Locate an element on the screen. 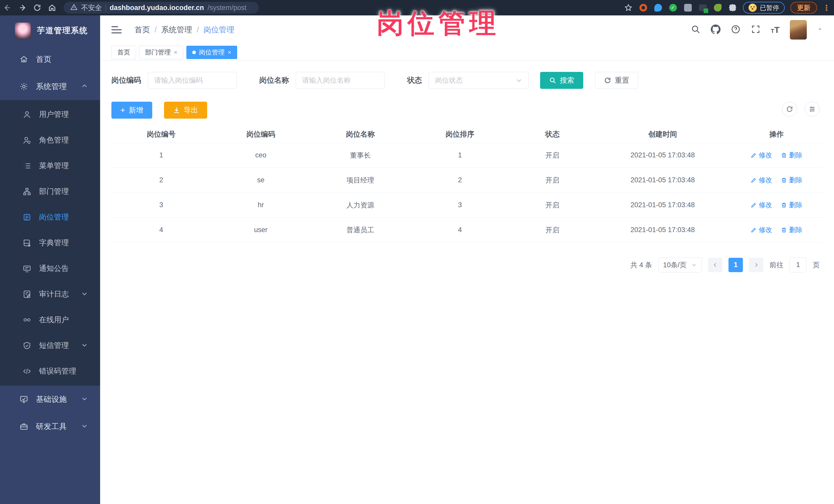  app-header: 首页 / 系统管理 / 岗位管理 TT is located at coordinates (467, 30).